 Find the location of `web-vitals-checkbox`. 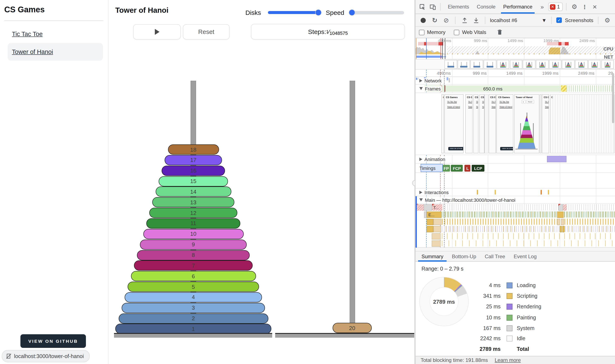

web-vitals-checkbox is located at coordinates (457, 32).